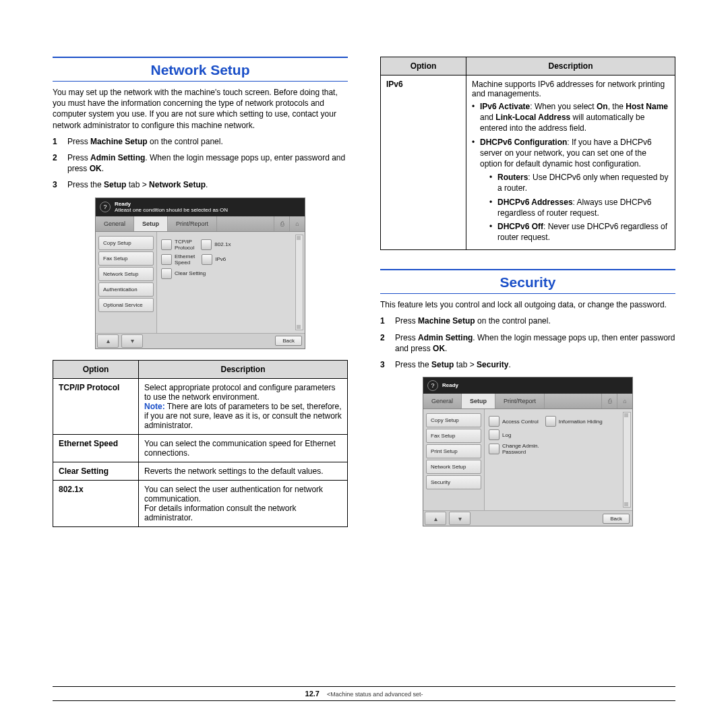  I want to click on opt-clear-setting: Clear Setting, so click(183, 274).